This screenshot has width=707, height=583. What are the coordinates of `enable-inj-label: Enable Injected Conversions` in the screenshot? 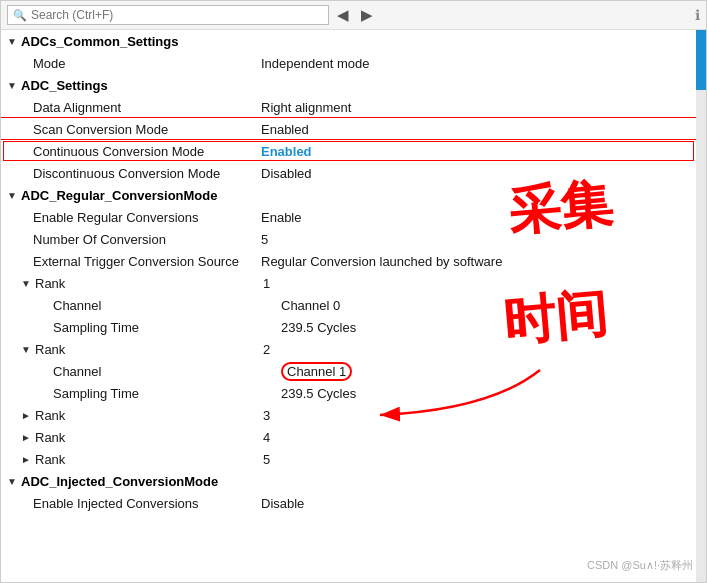 It's located at (141, 504).